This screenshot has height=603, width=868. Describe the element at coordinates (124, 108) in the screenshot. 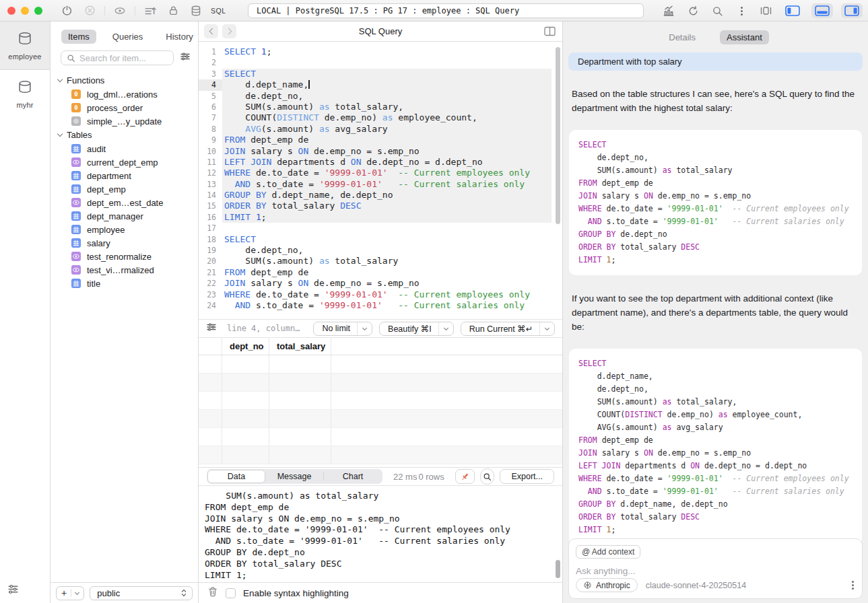

I see `tree-item-process-order: 0process_order` at that location.